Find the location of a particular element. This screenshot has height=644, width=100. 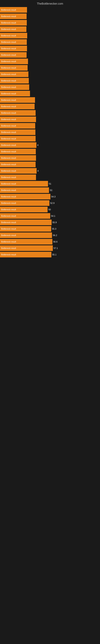

bar-row: Bottleneck result57.1 is located at coordinates (50, 248).